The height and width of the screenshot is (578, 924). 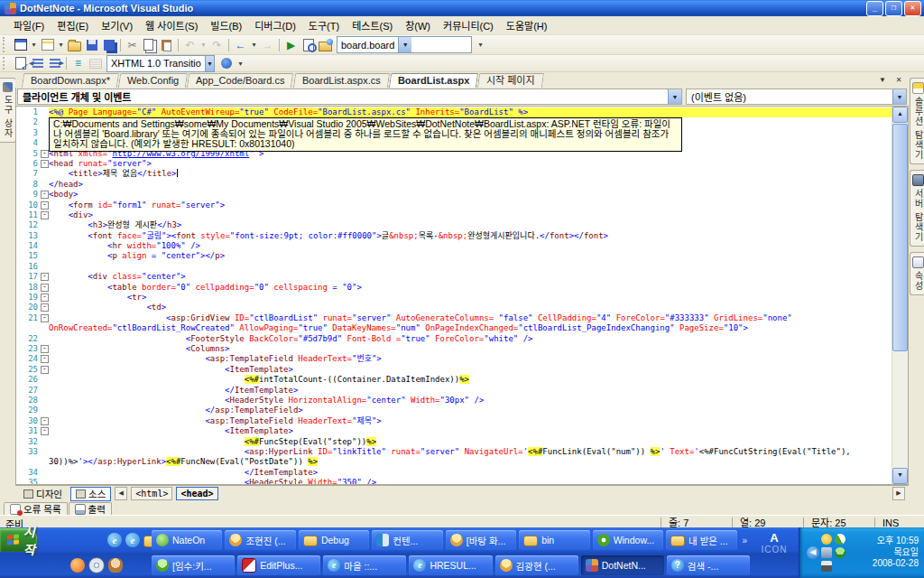 I want to click on menu-item: 웹 사이트(S), so click(x=171, y=25).